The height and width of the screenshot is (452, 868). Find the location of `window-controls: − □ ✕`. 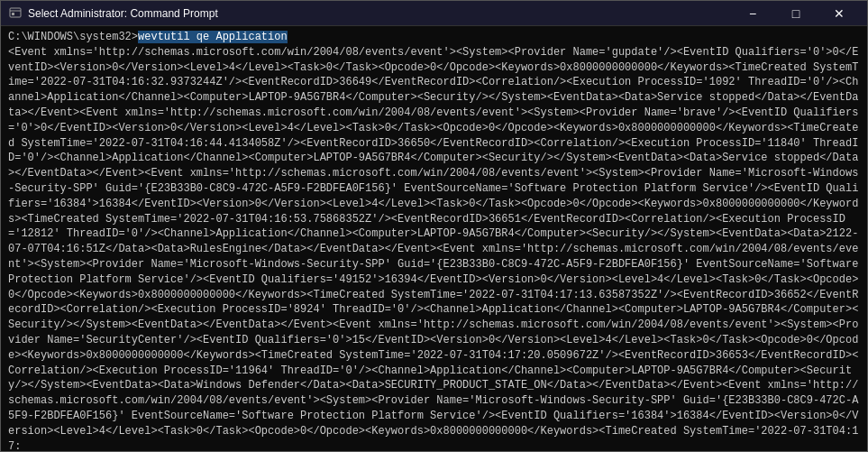

window-controls: − □ ✕ is located at coordinates (796, 14).